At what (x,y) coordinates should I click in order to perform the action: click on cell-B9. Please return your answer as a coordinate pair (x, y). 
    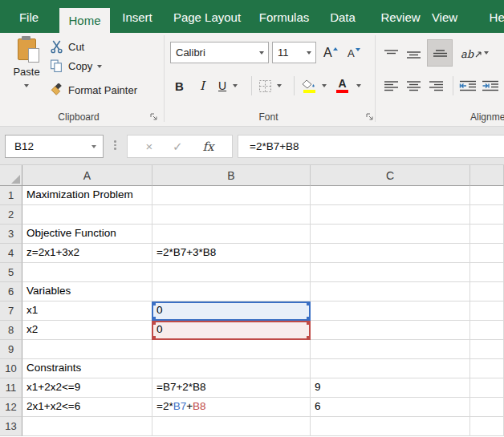
    Looking at the image, I should click on (231, 350).